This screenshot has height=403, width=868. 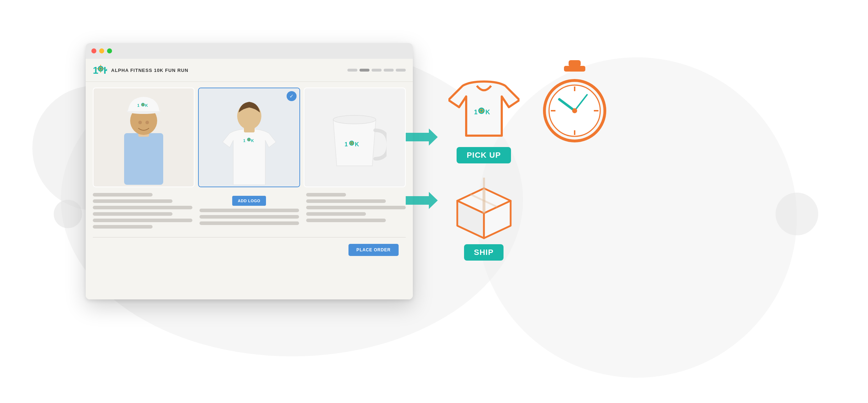 I want to click on logo-badge: 1 K, so click(x=100, y=70).